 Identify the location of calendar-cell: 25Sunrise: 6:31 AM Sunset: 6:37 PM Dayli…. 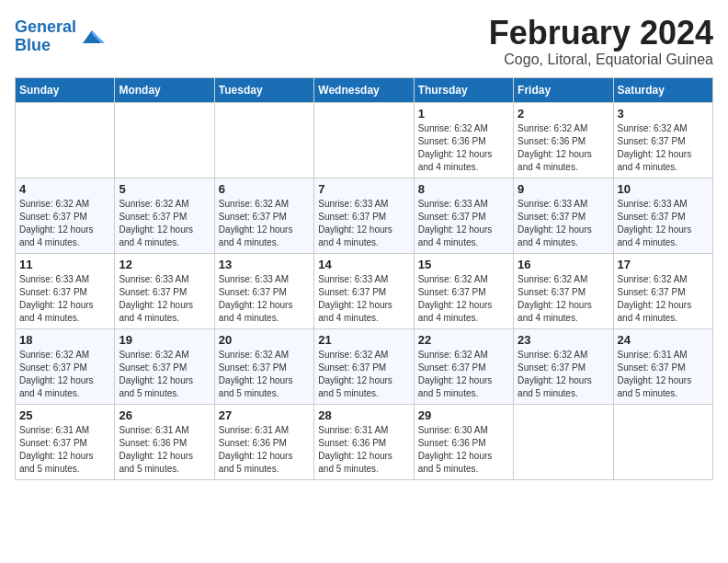
(65, 442).